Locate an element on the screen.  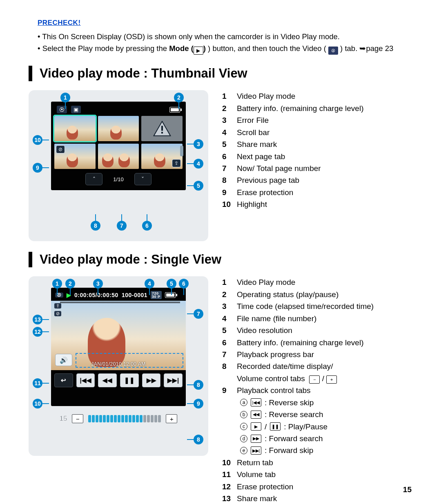
resolution-bot: 30 P is located at coordinates (156, 297).